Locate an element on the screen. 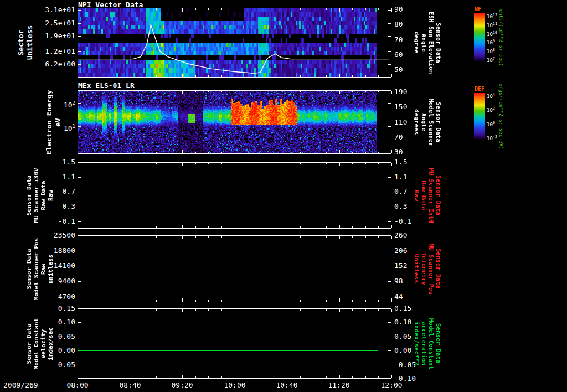 Image resolution: width=567 pixels, height=392 pixels. left-tick-label: 101 is located at coordinates (38, 127).